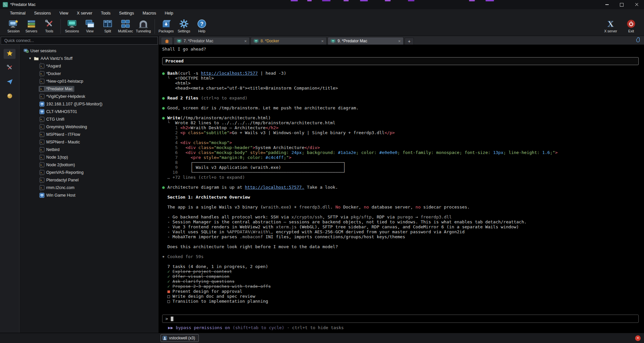 This screenshot has height=343, width=644. I want to click on terminal-text: "subtitle", so click(216, 133).